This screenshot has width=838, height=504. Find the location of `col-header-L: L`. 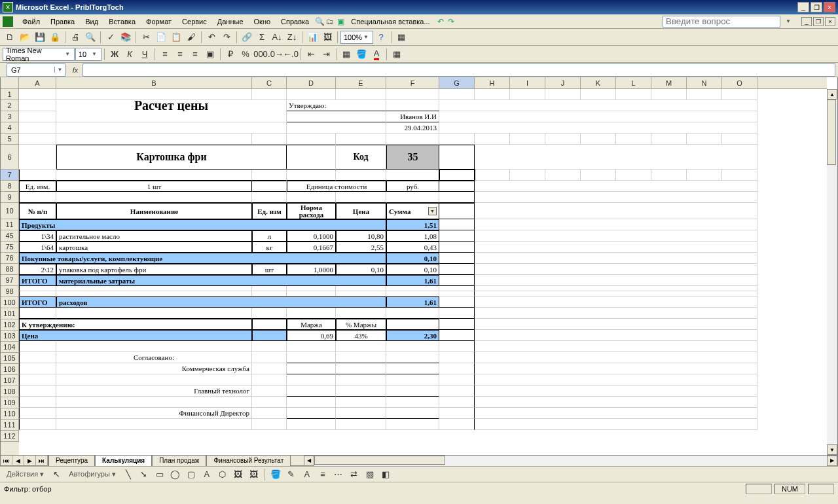

col-header-L: L is located at coordinates (634, 82).